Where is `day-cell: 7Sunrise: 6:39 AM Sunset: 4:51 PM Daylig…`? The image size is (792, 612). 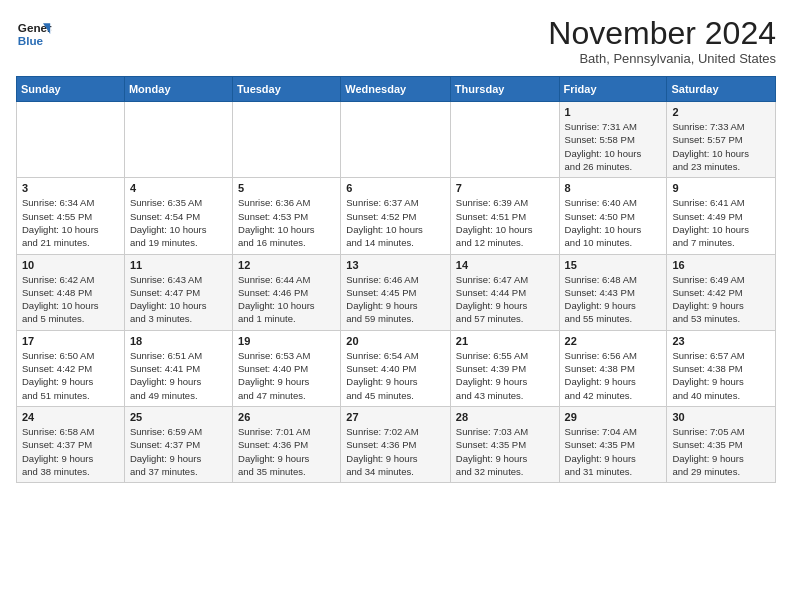 day-cell: 7Sunrise: 6:39 AM Sunset: 4:51 PM Daylig… is located at coordinates (504, 216).